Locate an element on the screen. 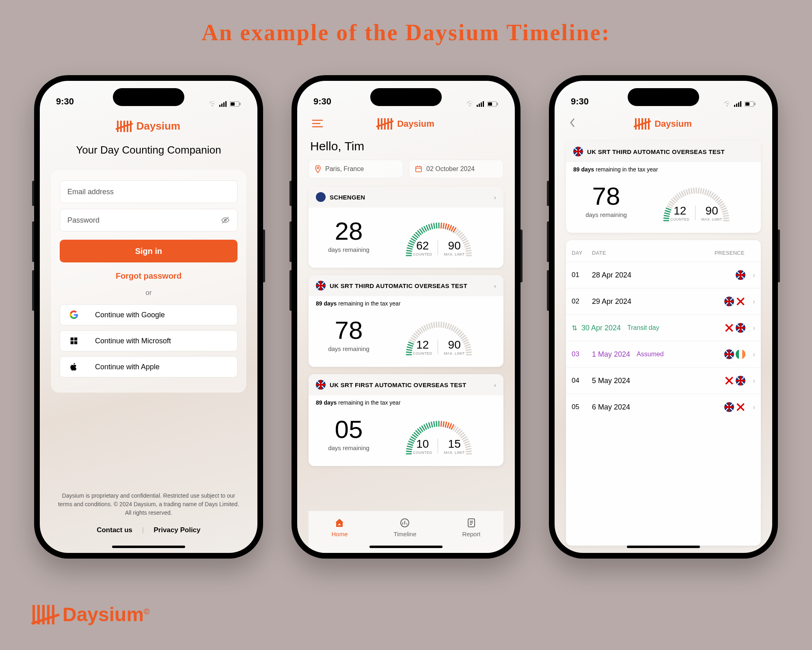  timeline-row: 02 29 Apr 2024 › is located at coordinates (663, 301).